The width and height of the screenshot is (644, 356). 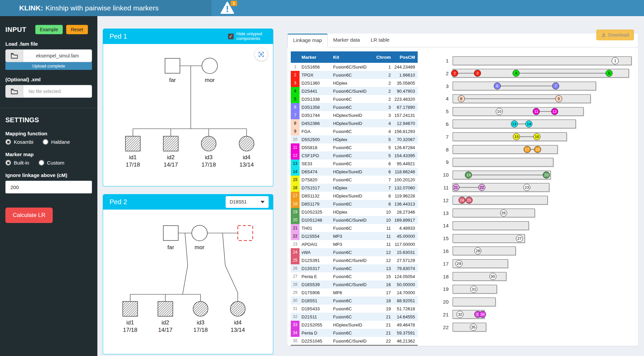 I want to click on svg-text: id1, so click(x=130, y=322).